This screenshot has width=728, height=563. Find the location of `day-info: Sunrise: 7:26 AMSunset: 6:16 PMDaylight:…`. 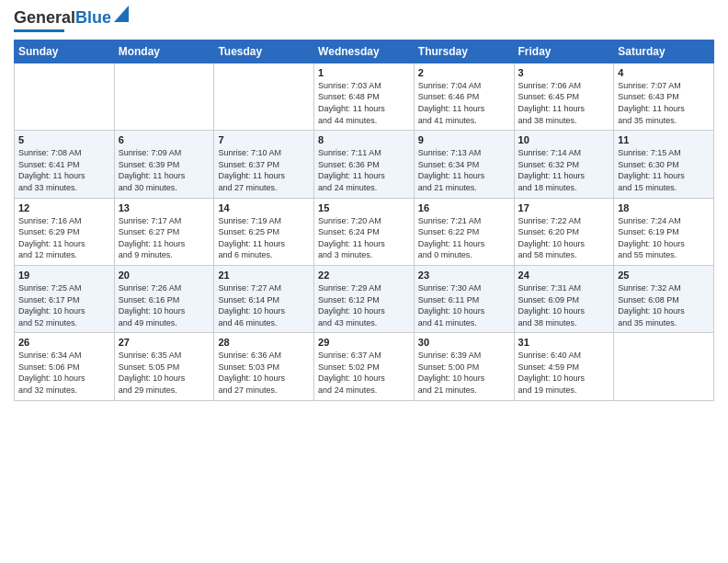

day-info: Sunrise: 7:26 AMSunset: 6:16 PMDaylight:… is located at coordinates (165, 305).